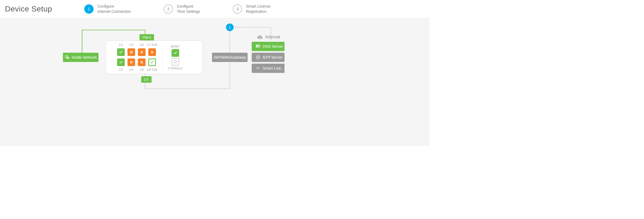  Describe the element at coordinates (188, 9) in the screenshot. I see `step-2-label: ConfigureTime Settings` at that location.